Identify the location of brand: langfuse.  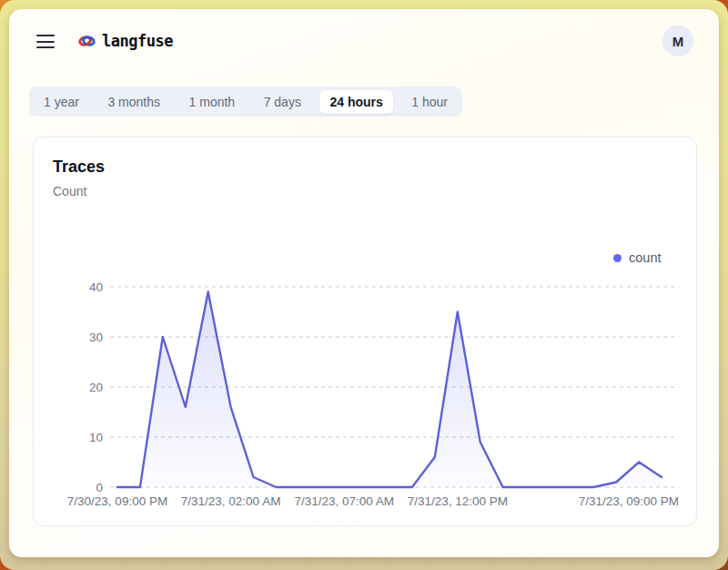
(126, 41).